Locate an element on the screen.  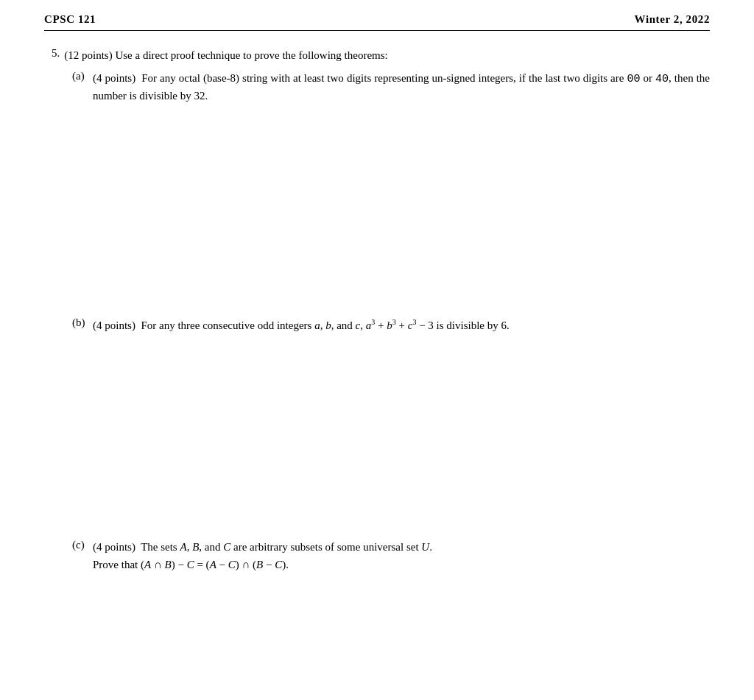
question-5b-row: (b) (4 points) For any three consecutive… is located at coordinates (391, 325).